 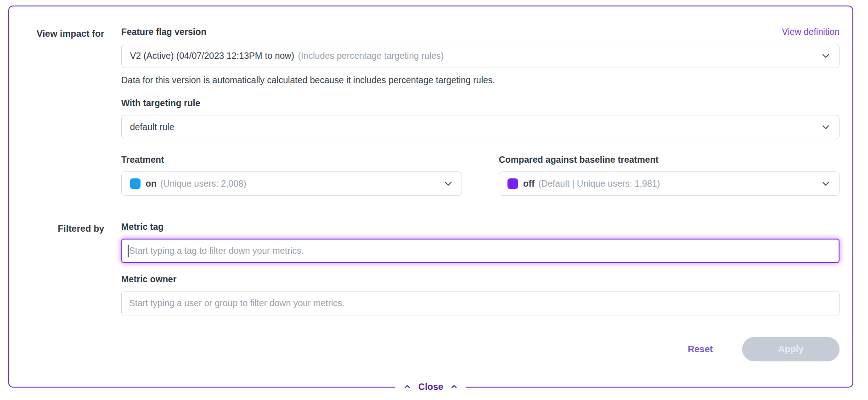 I want to click on treatment-label: Treatment, so click(x=292, y=160).